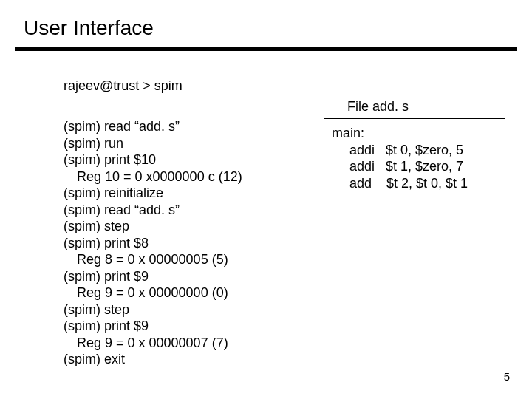 The width and height of the screenshot is (532, 399). Describe the element at coordinates (123, 86) in the screenshot. I see `shell-prompt: rajeev@trust > spim` at that location.